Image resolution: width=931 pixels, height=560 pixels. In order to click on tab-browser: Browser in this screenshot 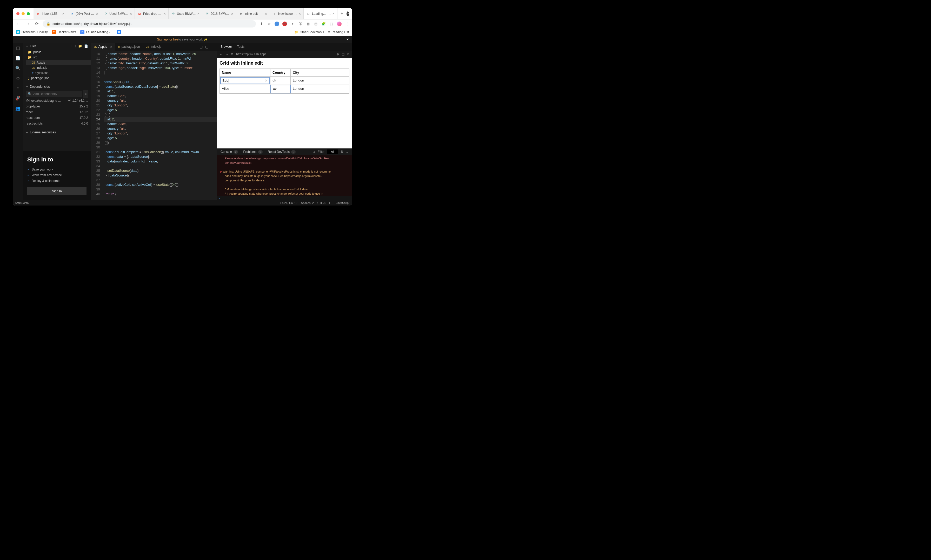, I will do `click(226, 47)`.